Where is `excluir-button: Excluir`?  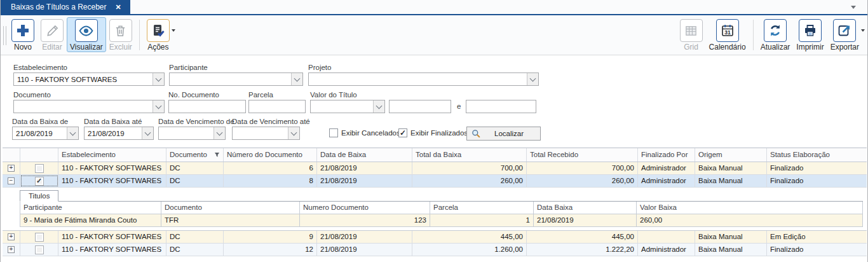 excluir-button: Excluir is located at coordinates (121, 34).